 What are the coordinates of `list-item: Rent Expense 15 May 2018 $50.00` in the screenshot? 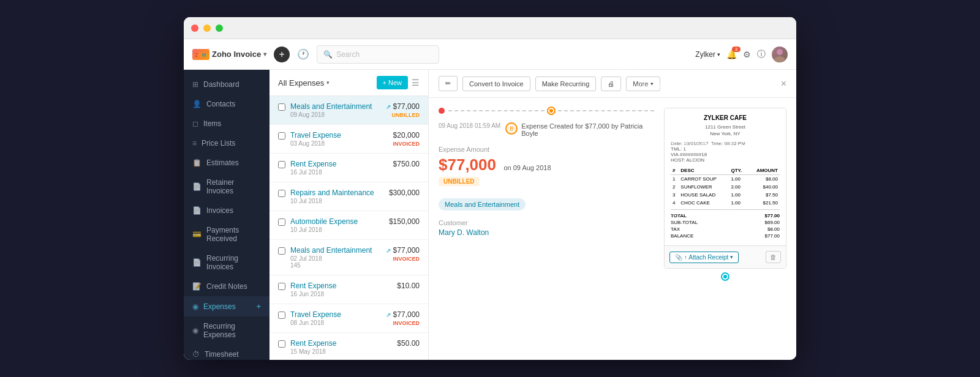 It's located at (349, 346).